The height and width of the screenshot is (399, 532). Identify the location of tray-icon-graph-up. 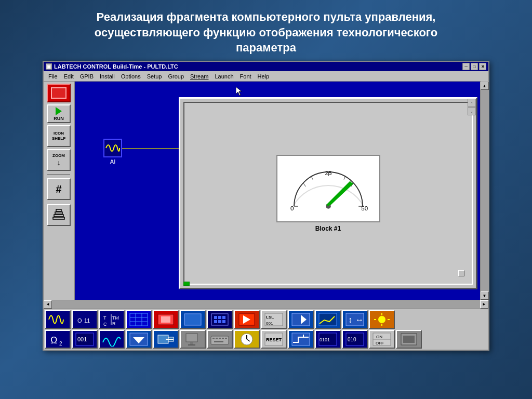
(328, 320).